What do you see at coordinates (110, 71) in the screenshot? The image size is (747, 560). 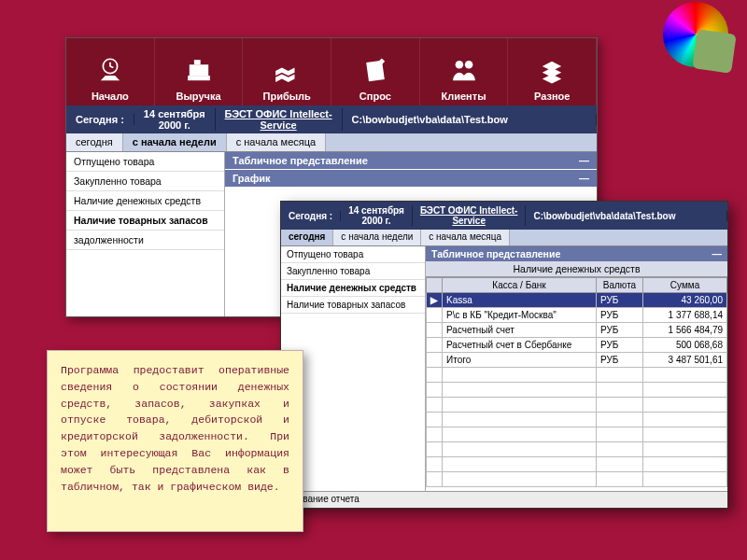 I see `clock-icon` at bounding box center [110, 71].